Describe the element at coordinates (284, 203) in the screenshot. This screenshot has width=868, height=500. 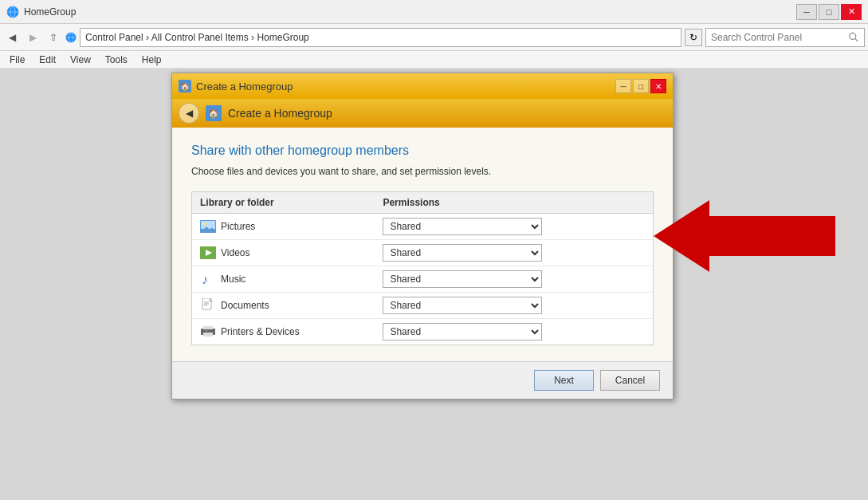
I see `col-library-header: Library or folder` at that location.